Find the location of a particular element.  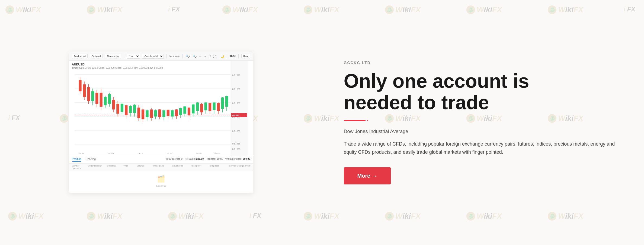

candle-type-select: Candle solid Line is located at coordinates (153, 56).